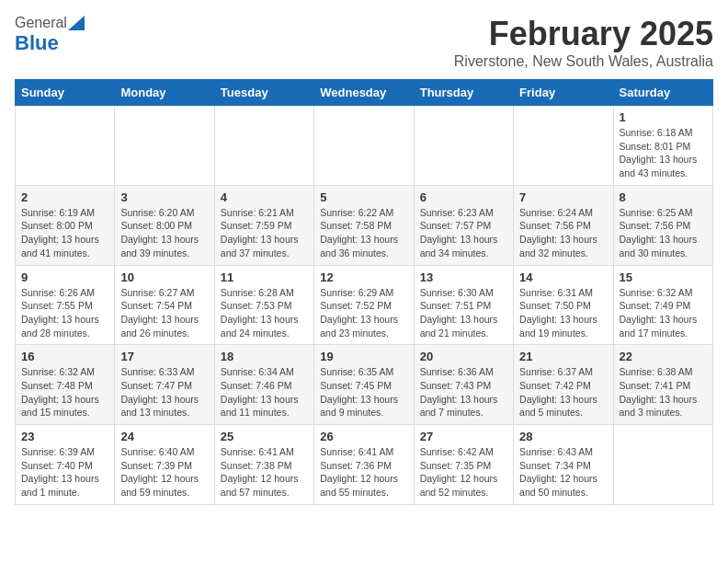 Image resolution: width=728 pixels, height=563 pixels. What do you see at coordinates (264, 93) in the screenshot?
I see `calendar-header-tuesday: Tuesday` at bounding box center [264, 93].